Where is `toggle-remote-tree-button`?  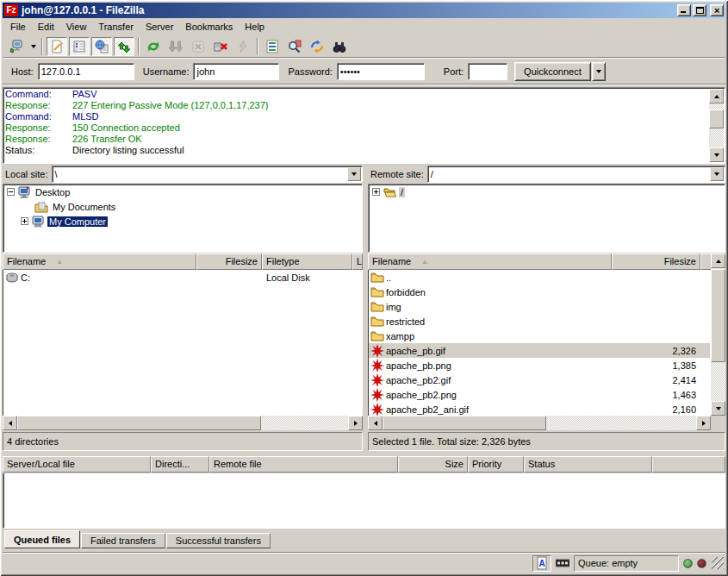
toggle-remote-tree-button is located at coordinates (102, 47).